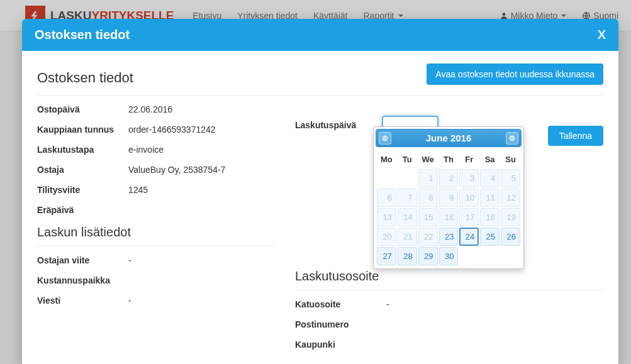 The width and height of the screenshot is (631, 364). What do you see at coordinates (449, 208) in the screenshot?
I see `datepicker-table: MoTuWeThFrSaSu 1234567891011121314151617…` at bounding box center [449, 208].